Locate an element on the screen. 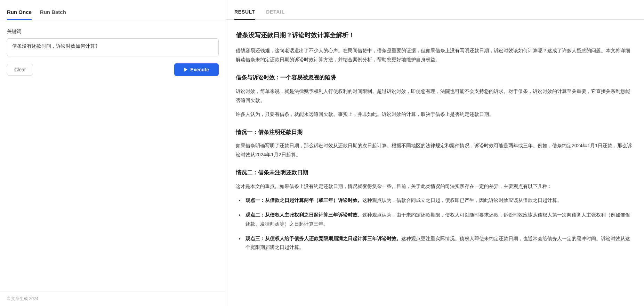 The height and width of the screenshot is (306, 644). viewpoints-list: 观点一：从借款之日起计算两年（或三年）诉讼时效。这种观点认为，借款合同成立之日起… is located at coordinates (439, 224).